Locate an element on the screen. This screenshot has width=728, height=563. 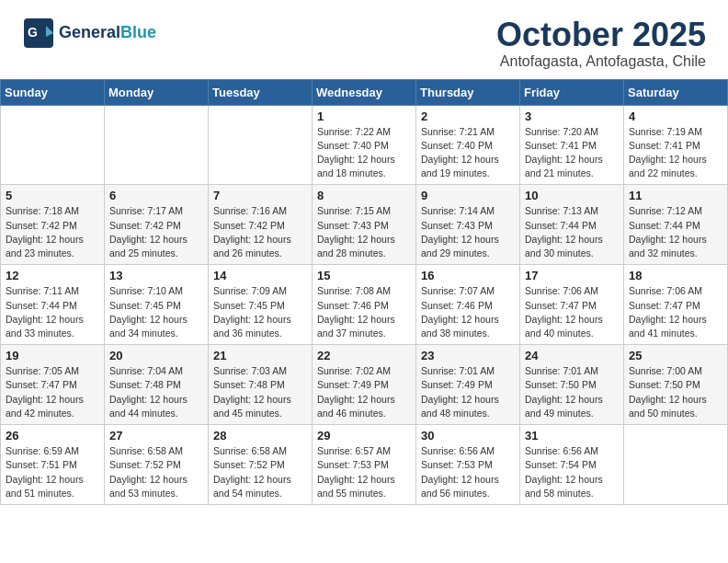
day-number: 13 is located at coordinates (156, 276).